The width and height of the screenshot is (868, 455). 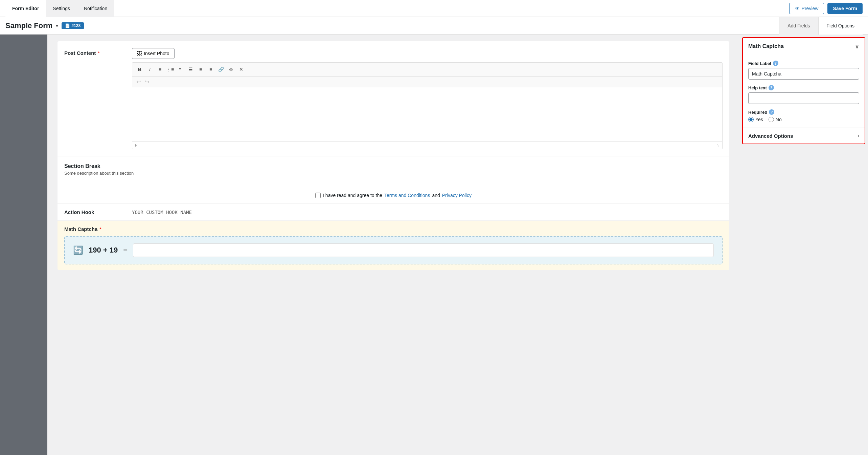 What do you see at coordinates (100, 229) in the screenshot?
I see `math-captcha-required-star: *` at bounding box center [100, 229].